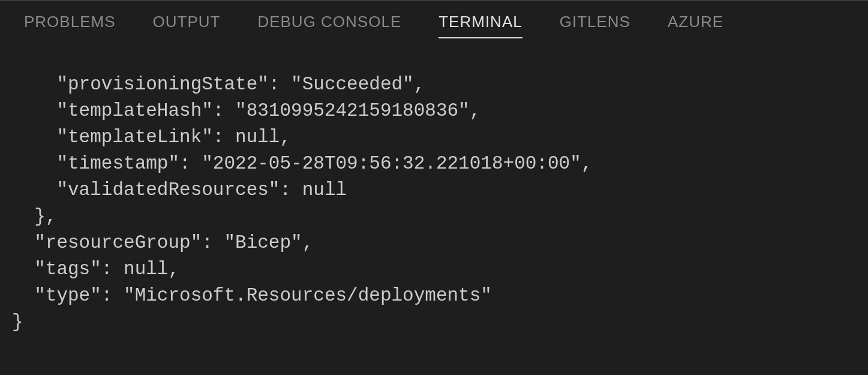 The image size is (868, 375). I want to click on terminal-line: "validatedResources": null, so click(179, 190).